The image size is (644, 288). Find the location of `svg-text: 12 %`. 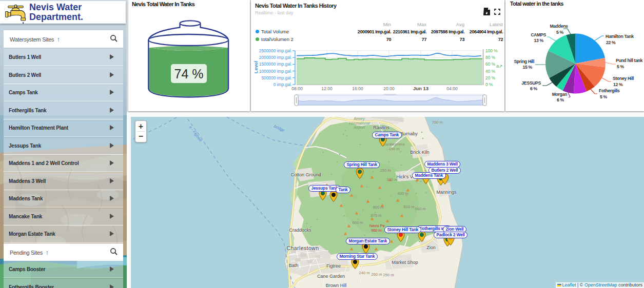

svg-text: 12 % is located at coordinates (618, 85).